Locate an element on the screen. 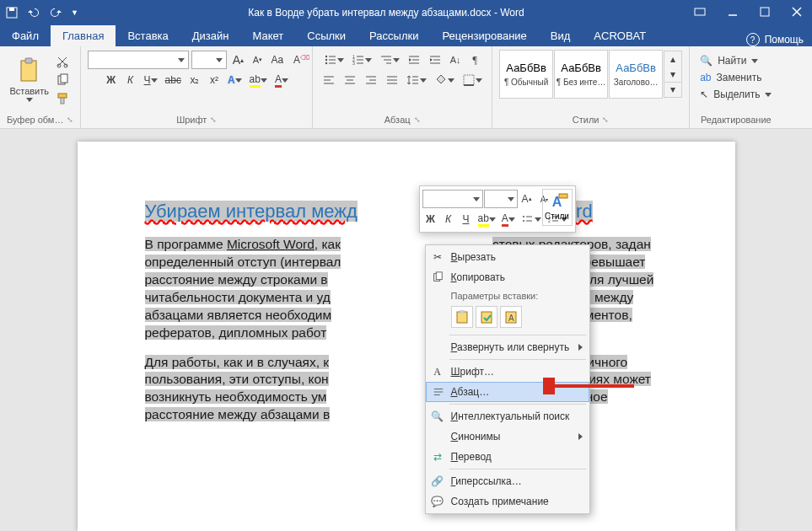  mini-highlight: ab is located at coordinates (487, 219).